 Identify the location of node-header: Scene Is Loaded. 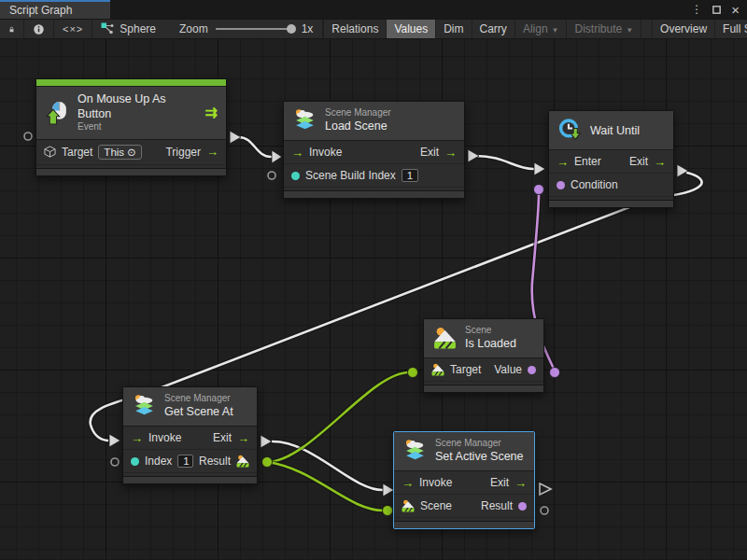
(484, 339).